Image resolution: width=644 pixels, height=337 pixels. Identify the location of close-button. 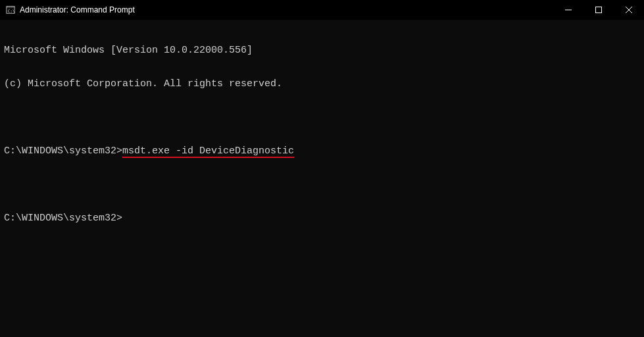
(629, 10).